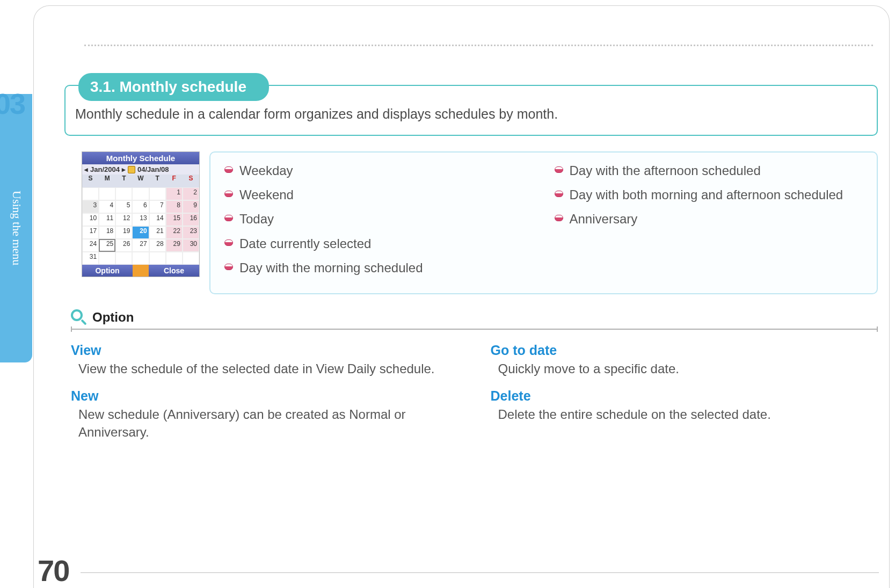 This screenshot has height=588, width=895. What do you see at coordinates (191, 245) in the screenshot?
I see `cal-cell: 30` at bounding box center [191, 245].